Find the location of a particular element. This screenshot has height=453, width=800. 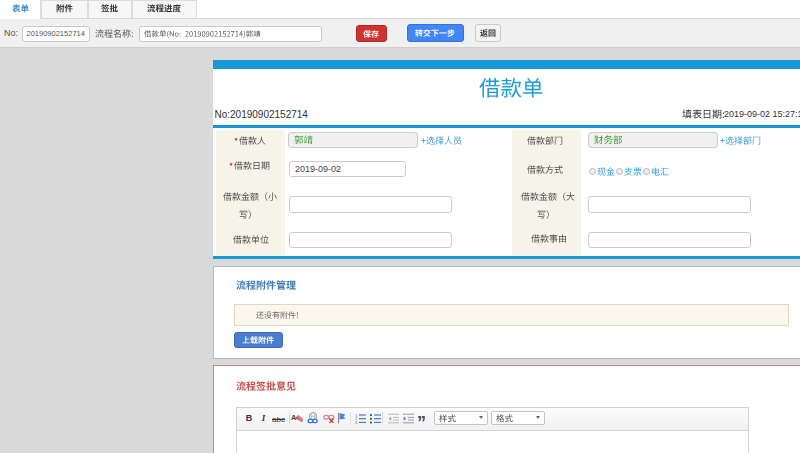

svg-text: 3 is located at coordinates (356, 422).